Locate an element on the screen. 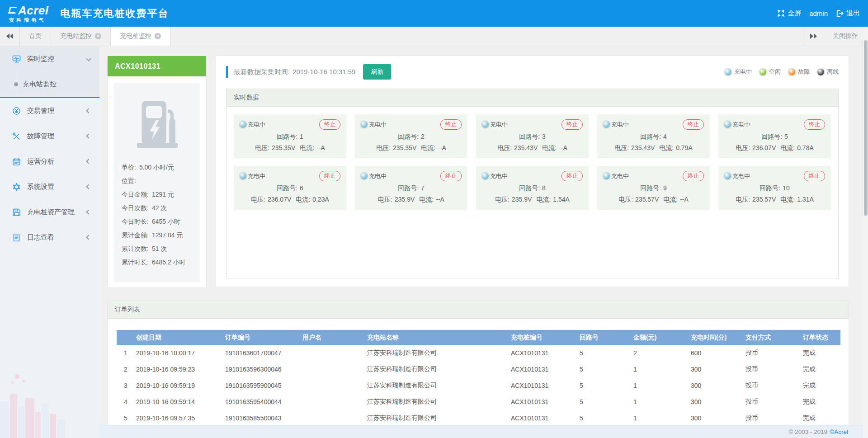 Image resolution: width=868 pixels, height=438 pixels. circuit-card: 充电中 终止 回路号:6 电压:236.07V电流:0.23A is located at coordinates (290, 188).